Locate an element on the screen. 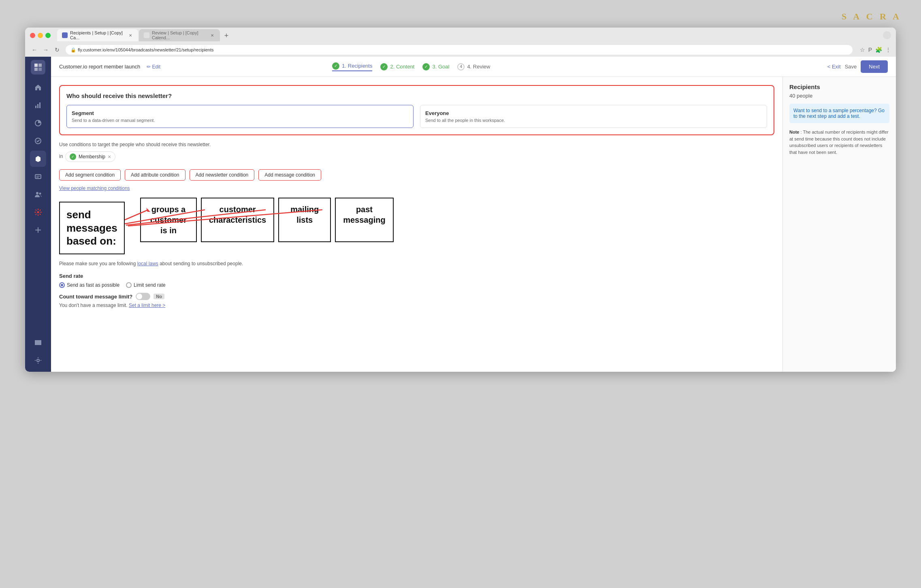 The image size is (921, 588). receive-card-title: Who should receive this newsletter? is located at coordinates (417, 96).